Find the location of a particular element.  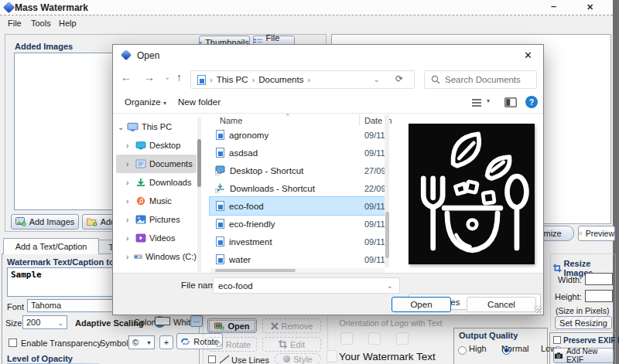

drive-icon is located at coordinates (138, 257).